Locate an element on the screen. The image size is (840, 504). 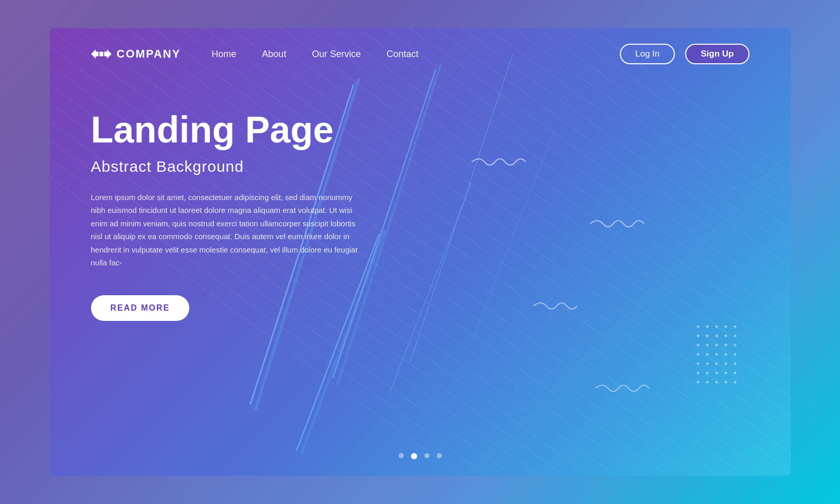
hero-title: Landing Page is located at coordinates (230, 130).